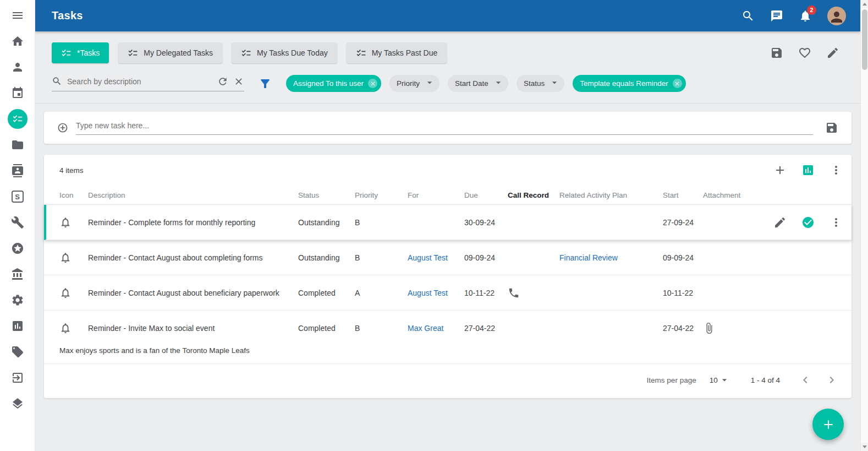 The width and height of the screenshot is (868, 451). I want to click on add-icon, so click(780, 170).